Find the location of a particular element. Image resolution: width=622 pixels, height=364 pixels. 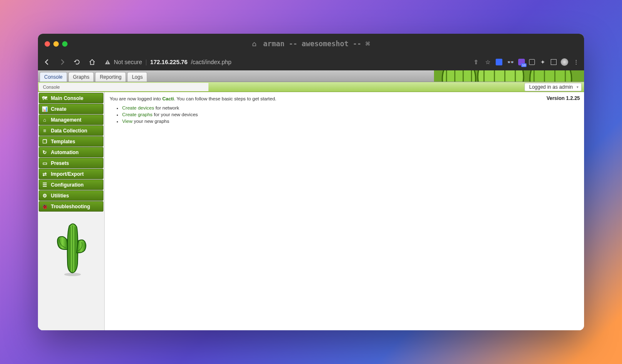

breadcrumb-console: Console is located at coordinates (53, 87).